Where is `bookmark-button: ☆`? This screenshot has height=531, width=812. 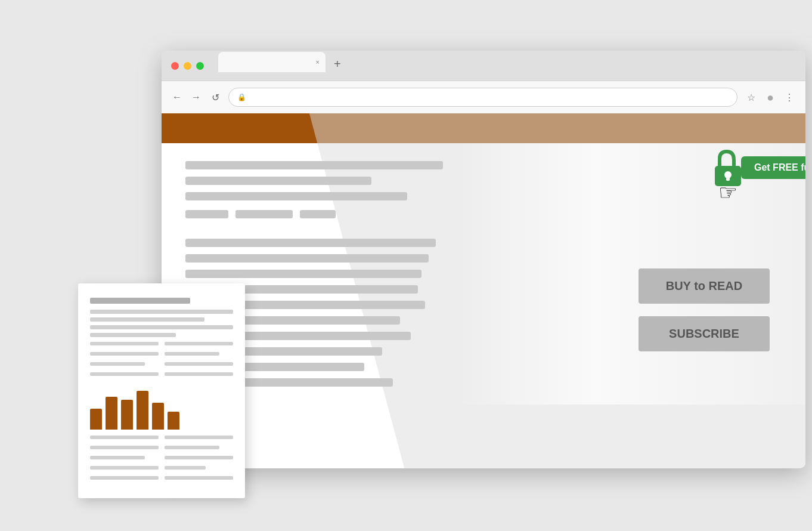 bookmark-button: ☆ is located at coordinates (751, 97).